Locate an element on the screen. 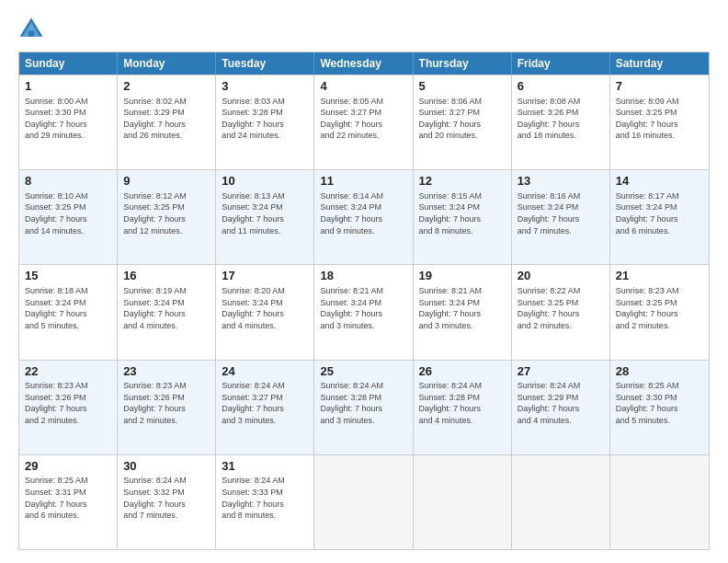 This screenshot has height=563, width=728. day-number: 2 is located at coordinates (166, 86).